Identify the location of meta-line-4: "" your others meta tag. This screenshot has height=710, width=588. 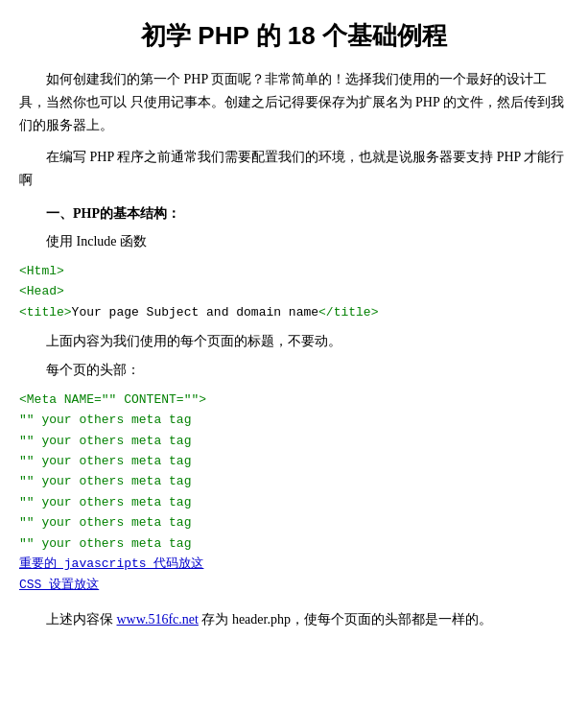
(294, 482).